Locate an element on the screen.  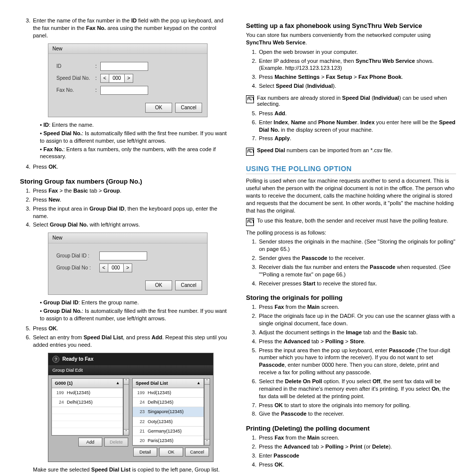
detail-button: Detail is located at coordinates (145, 452).